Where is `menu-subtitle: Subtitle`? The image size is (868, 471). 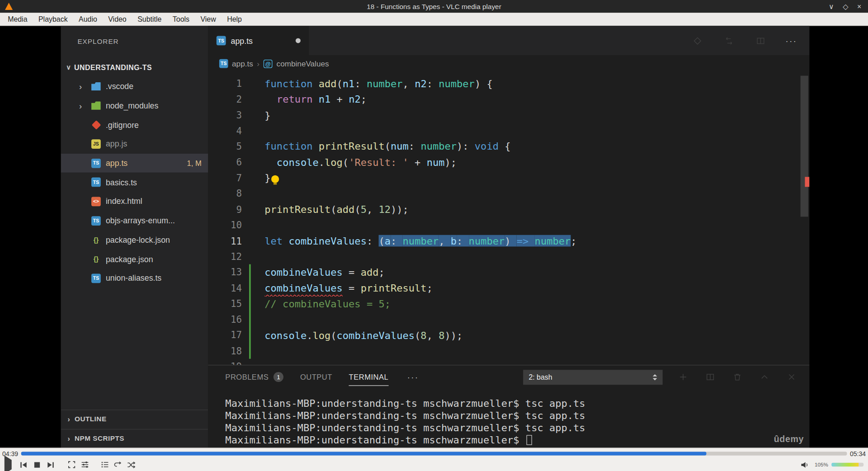 menu-subtitle: Subtitle is located at coordinates (150, 19).